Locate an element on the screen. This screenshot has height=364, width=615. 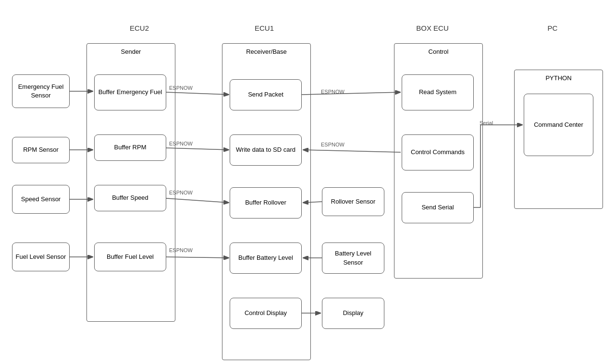
control-display-label: Control Display is located at coordinates (266, 313).